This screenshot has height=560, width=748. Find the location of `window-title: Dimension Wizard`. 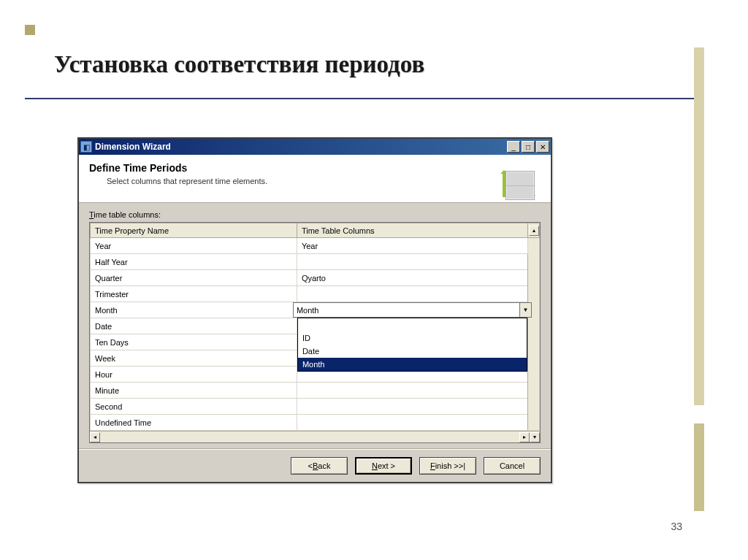

window-title: Dimension Wizard is located at coordinates (301, 147).